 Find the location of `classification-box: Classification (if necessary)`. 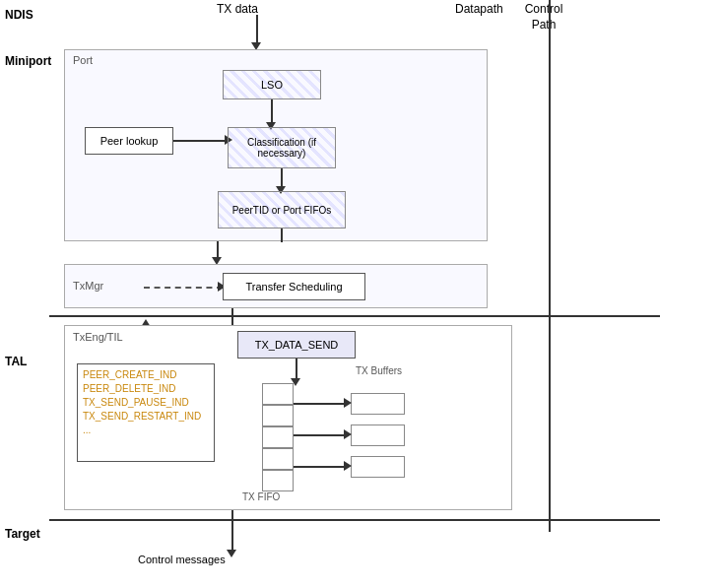

classification-box: Classification (if necessary) is located at coordinates (282, 148).